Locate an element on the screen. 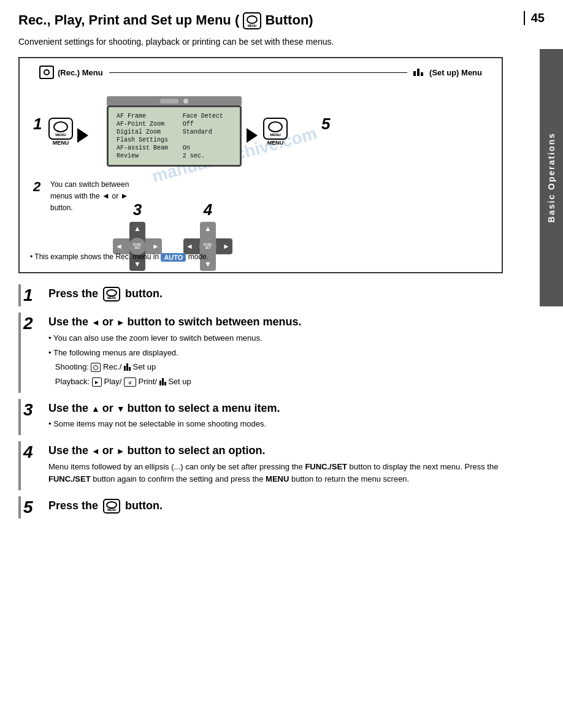 Image resolution: width=563 pixels, height=728 pixels. step3-bullet-1: • Some items may not be selectable in so… is located at coordinates (276, 424).